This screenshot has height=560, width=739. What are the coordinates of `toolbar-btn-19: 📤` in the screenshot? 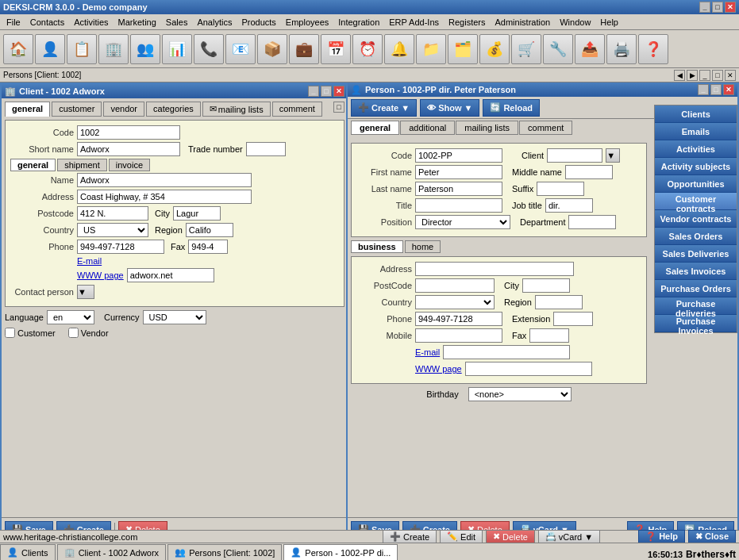 It's located at (590, 49).